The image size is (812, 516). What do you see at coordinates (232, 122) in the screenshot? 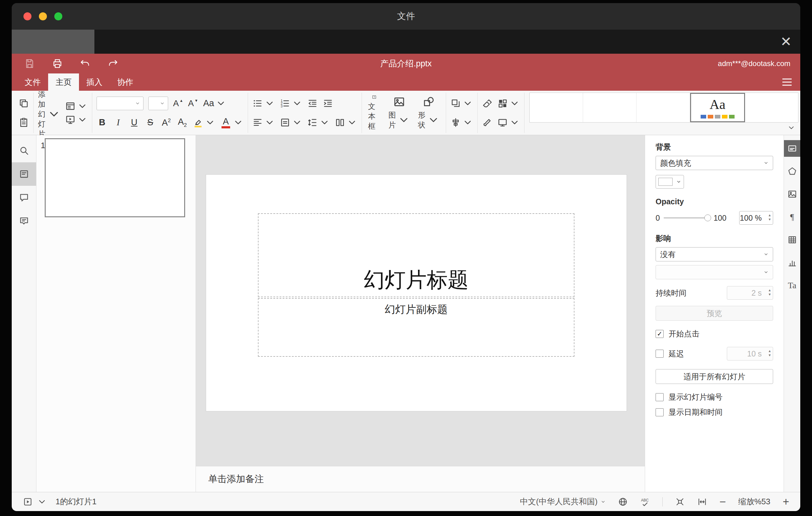
I see `font-color-button: A` at bounding box center [232, 122].